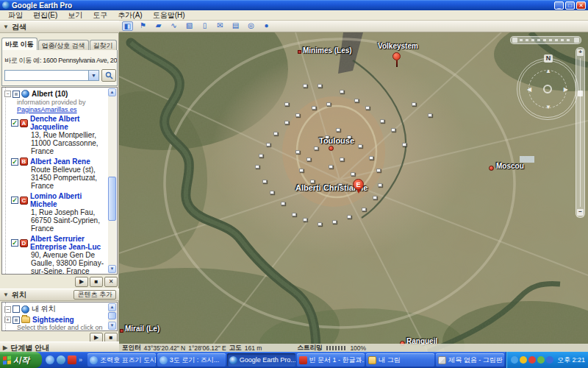 Image resolution: width=588 pixels, height=368 pixels. I want to click on pan-up-icon: ▲, so click(548, 71).